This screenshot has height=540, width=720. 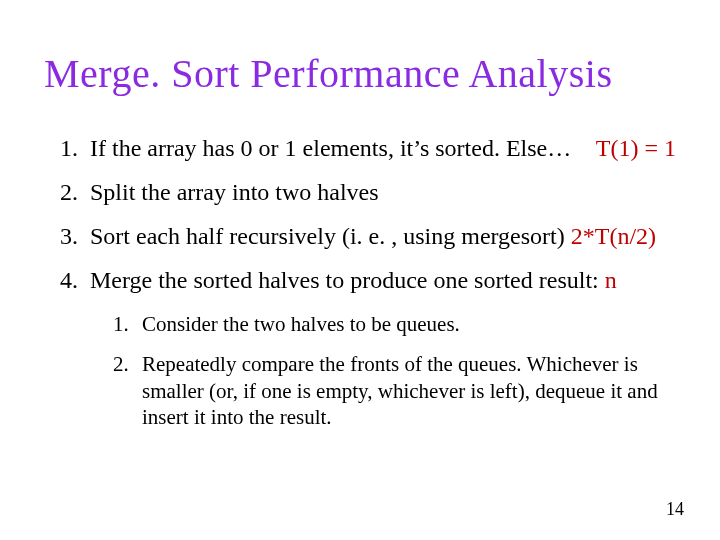 I want to click on step-1: If the array has 0 or 1 elements, it’s s…, so click(x=380, y=148).